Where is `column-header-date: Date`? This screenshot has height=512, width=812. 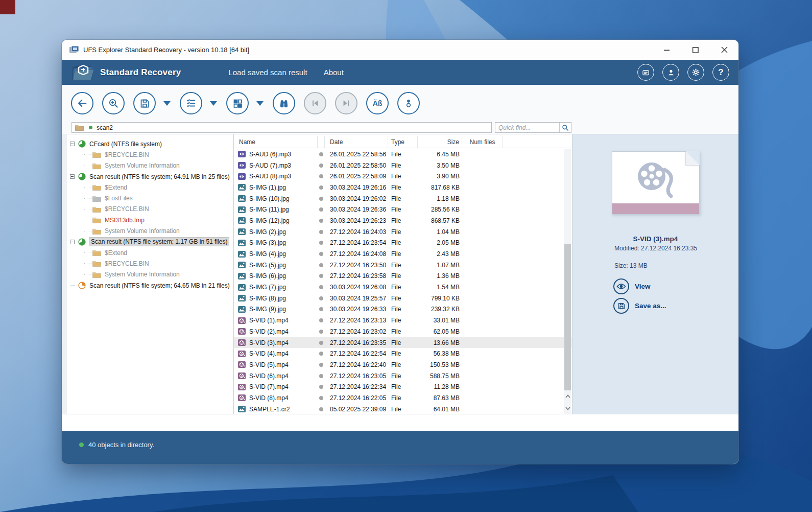
column-header-date: Date is located at coordinates (356, 142).